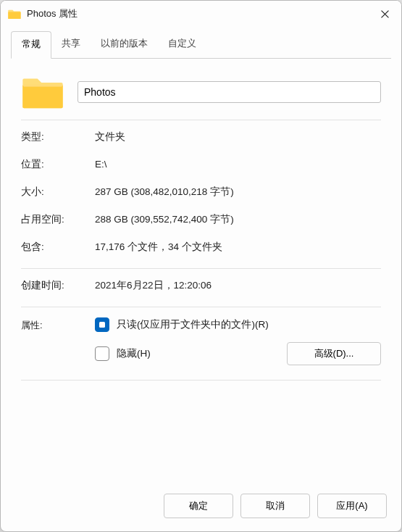 The width and height of the screenshot is (402, 532). Describe the element at coordinates (275, 506) in the screenshot. I see `cancel-button: 取消` at that location.